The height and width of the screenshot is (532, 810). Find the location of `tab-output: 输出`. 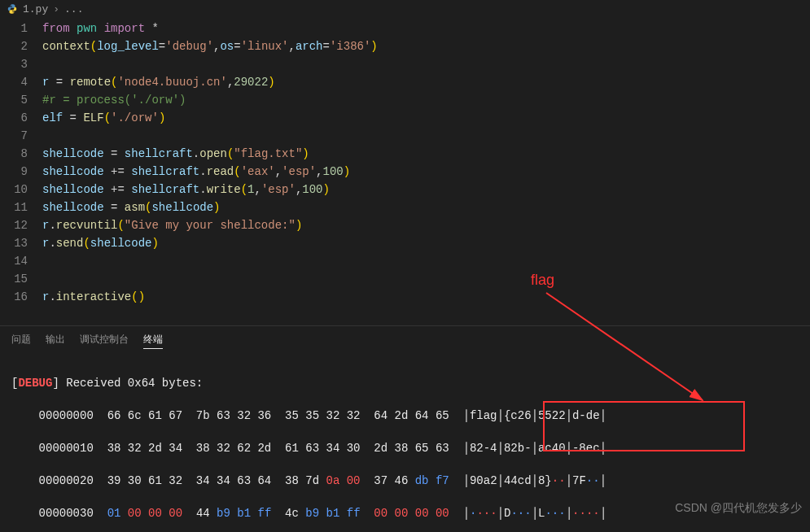

tab-output: 输出 is located at coordinates (55, 341).